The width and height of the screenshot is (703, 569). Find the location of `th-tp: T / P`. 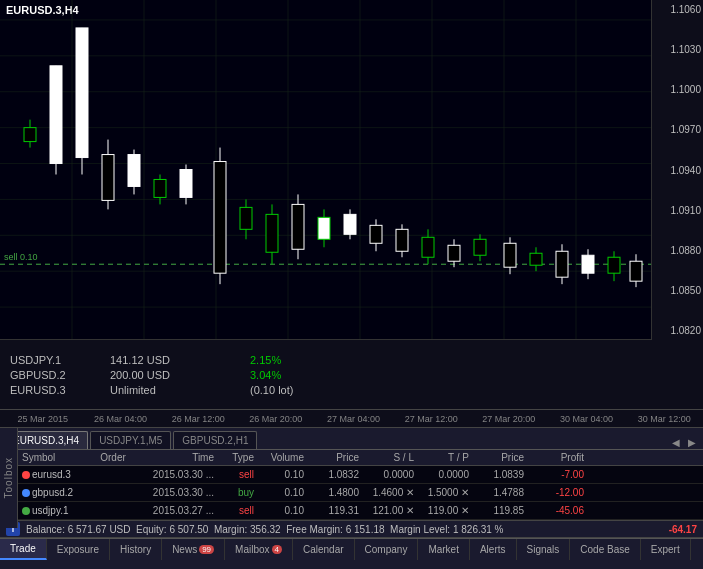

th-tp: T / P is located at coordinates (446, 458).